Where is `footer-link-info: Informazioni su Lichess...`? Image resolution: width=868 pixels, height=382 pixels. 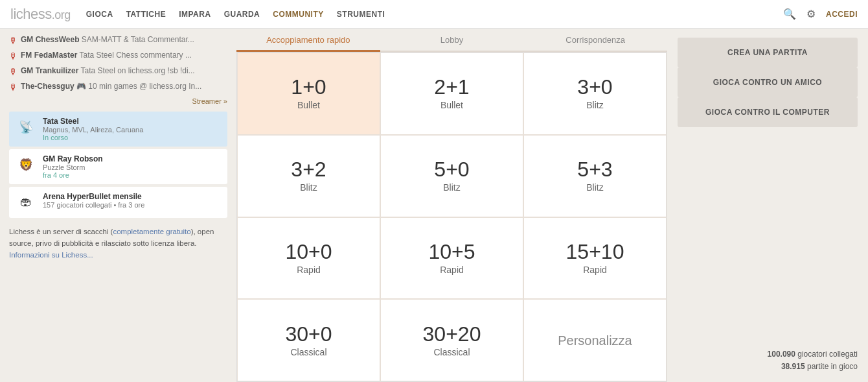 footer-link-info: Informazioni su Lichess... is located at coordinates (51, 255).